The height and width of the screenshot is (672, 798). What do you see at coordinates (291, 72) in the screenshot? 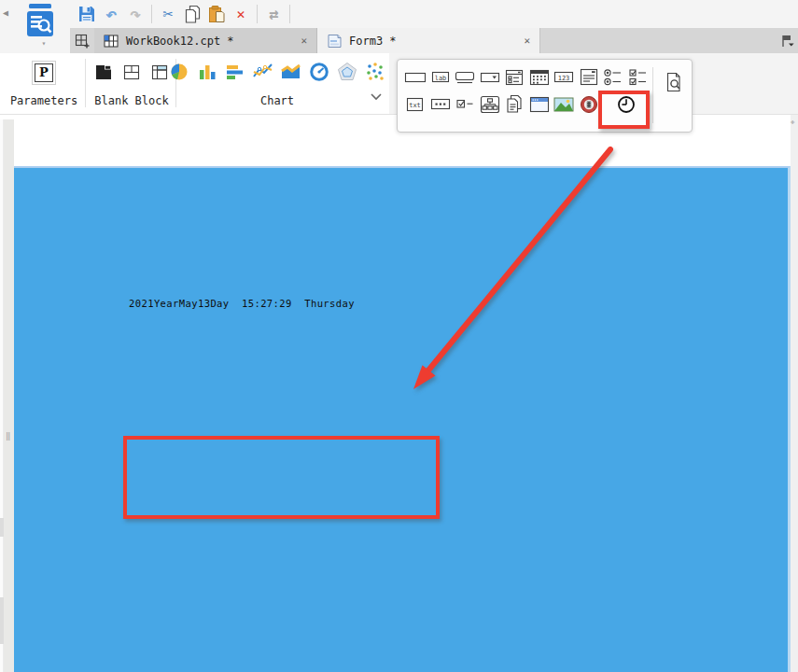
I see `area-icon` at bounding box center [291, 72].